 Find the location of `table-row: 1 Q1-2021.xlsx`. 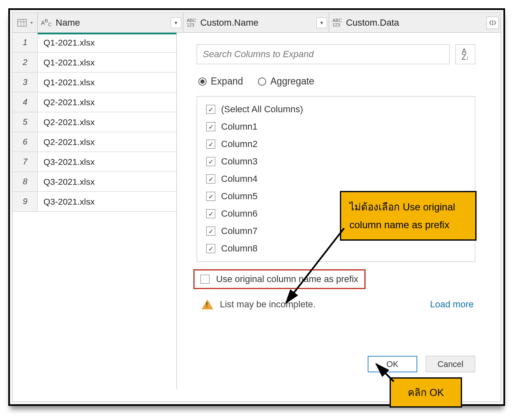

table-row: 1 Q1-2021.xlsx is located at coordinates (98, 43).